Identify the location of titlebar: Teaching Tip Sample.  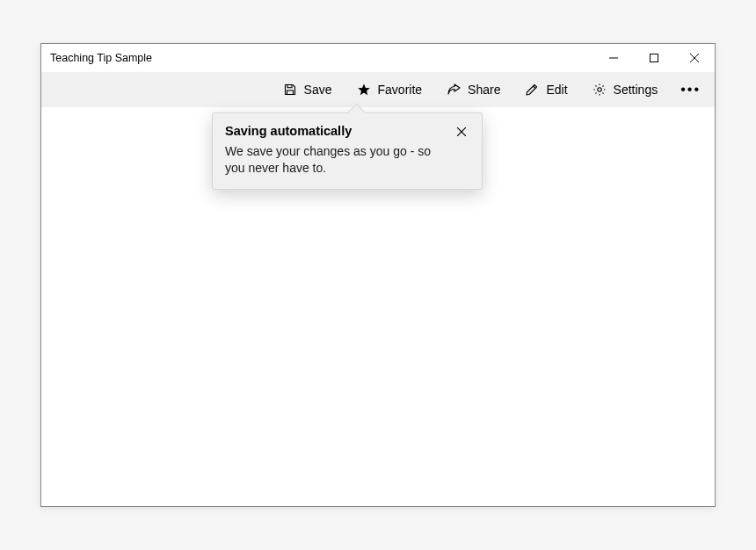
(378, 58).